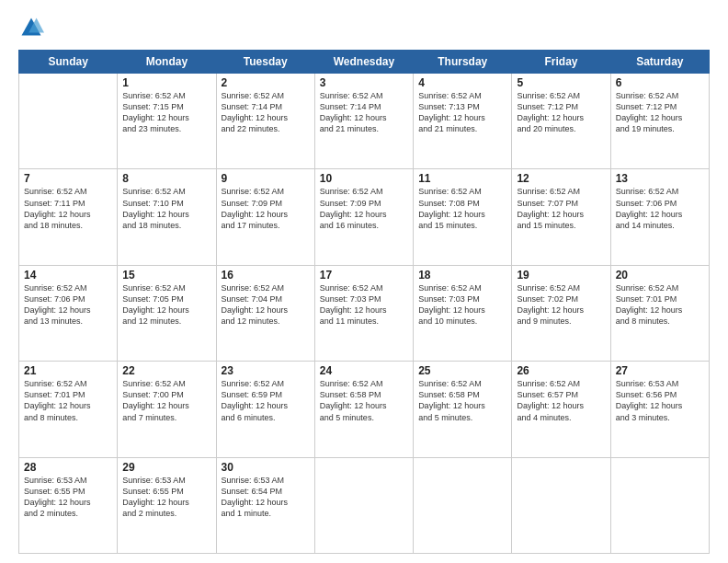 The height and width of the screenshot is (563, 728). I want to click on cal-cell: 8Sunrise: 6:52 AM Sunset: 7:10 PM Daylig…, so click(167, 217).